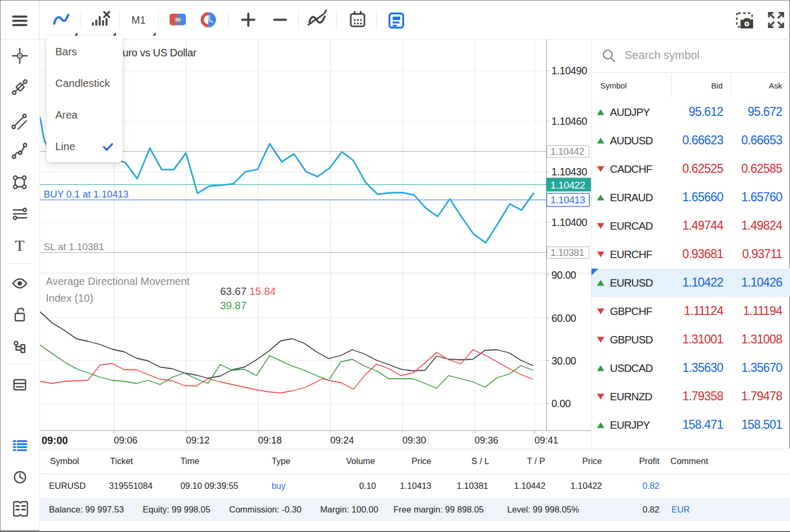 The width and height of the screenshot is (790, 532). What do you see at coordinates (55, 440) in the screenshot?
I see `svg-text: 09:00` at bounding box center [55, 440].